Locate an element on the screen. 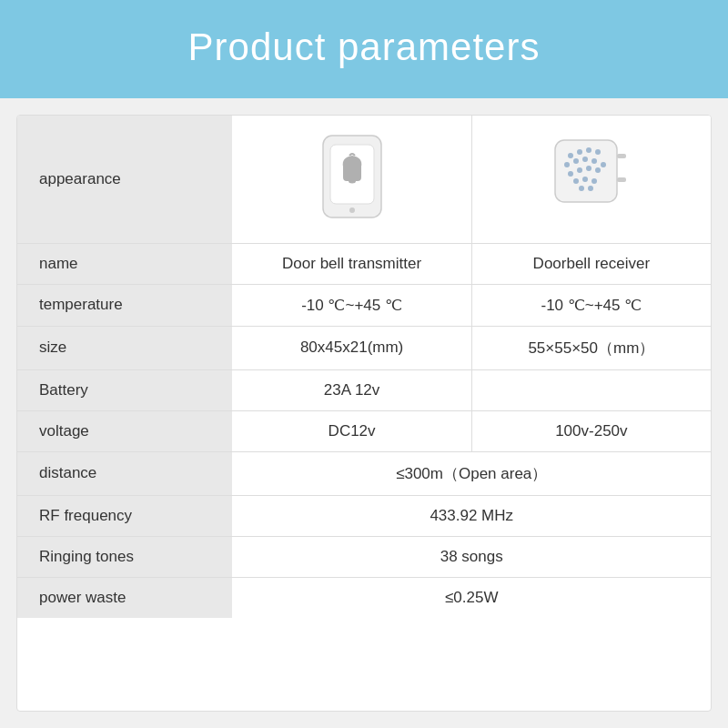 The width and height of the screenshot is (728, 728). receiver-battery is located at coordinates (592, 389).